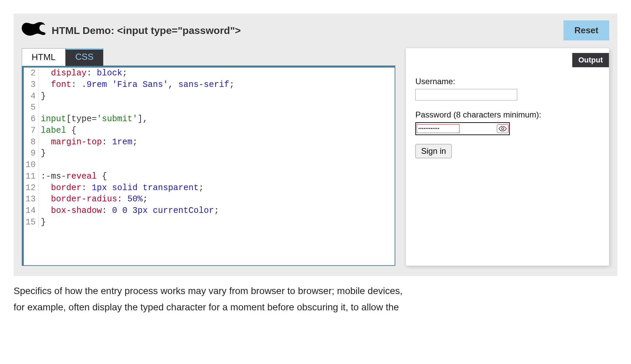 The width and height of the screenshot is (631, 364). What do you see at coordinates (503, 129) in the screenshot?
I see `password-reveal-icon` at bounding box center [503, 129].